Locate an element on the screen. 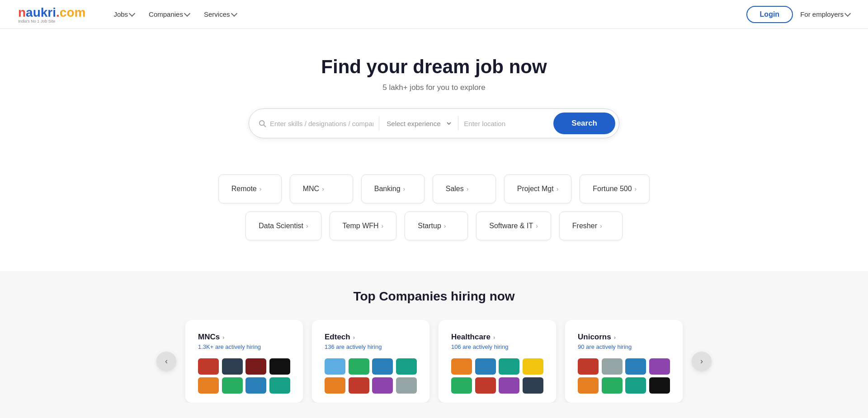 The height and width of the screenshot is (418, 868). chevron-right-icon: › is located at coordinates (702, 362).